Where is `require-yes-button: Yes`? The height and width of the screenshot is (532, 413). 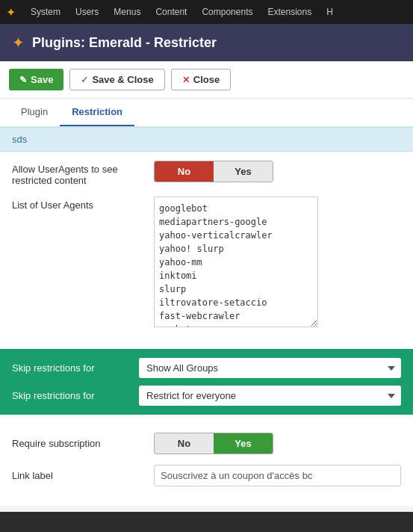
require-yes-button: Yes is located at coordinates (243, 444).